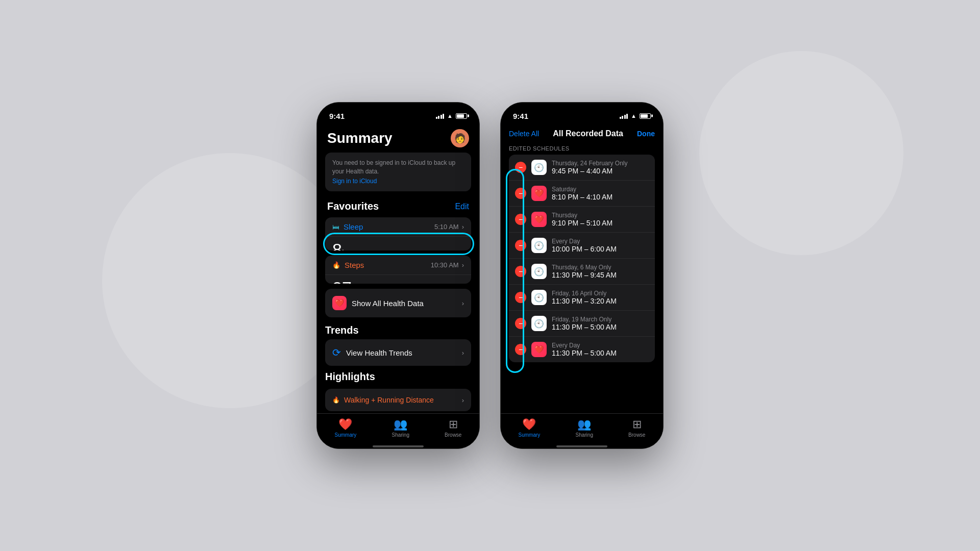 This screenshot has height=551, width=980. What do you see at coordinates (637, 428) in the screenshot?
I see `tab-browse-2: ⊞ Browse` at bounding box center [637, 428].